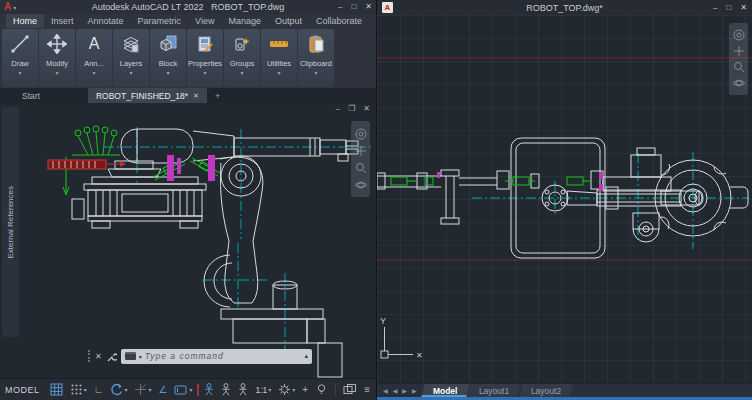 Image resolution: width=752 pixels, height=400 pixels. What do you see at coordinates (546, 390) in the screenshot?
I see `layout-tab-layout2: Layout2` at bounding box center [546, 390].